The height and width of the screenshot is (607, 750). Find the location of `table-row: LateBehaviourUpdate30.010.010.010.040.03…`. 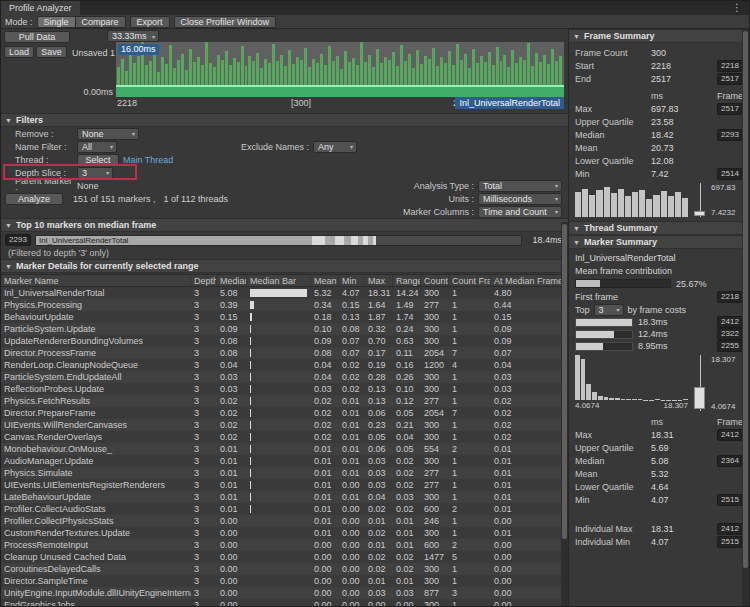

table-row: LateBehaviourUpdate30.010.010.010.040.03… is located at coordinates (284, 497).